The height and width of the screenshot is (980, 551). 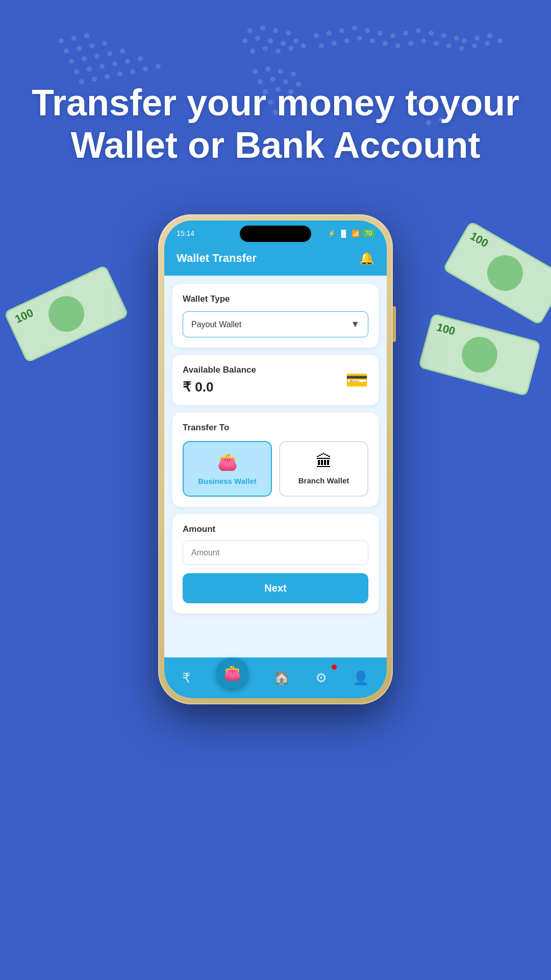 What do you see at coordinates (276, 233) in the screenshot?
I see `status-bar: 15:14 ⚡ ▐▌ 📶 70` at bounding box center [276, 233].